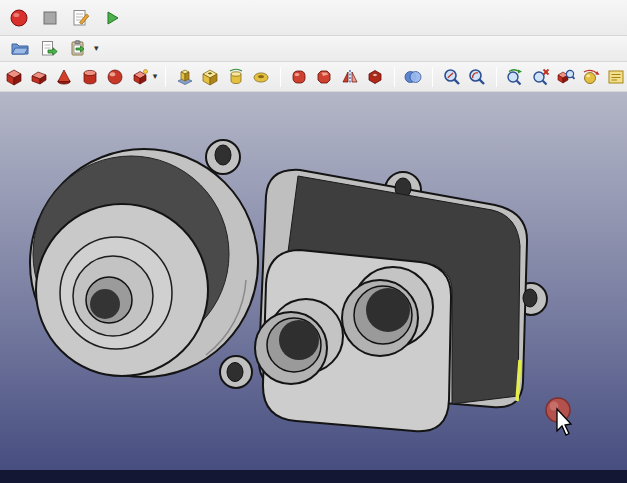 Image resolution: width=627 pixels, height=483 pixels. I want to click on folder-icon, so click(20, 49).